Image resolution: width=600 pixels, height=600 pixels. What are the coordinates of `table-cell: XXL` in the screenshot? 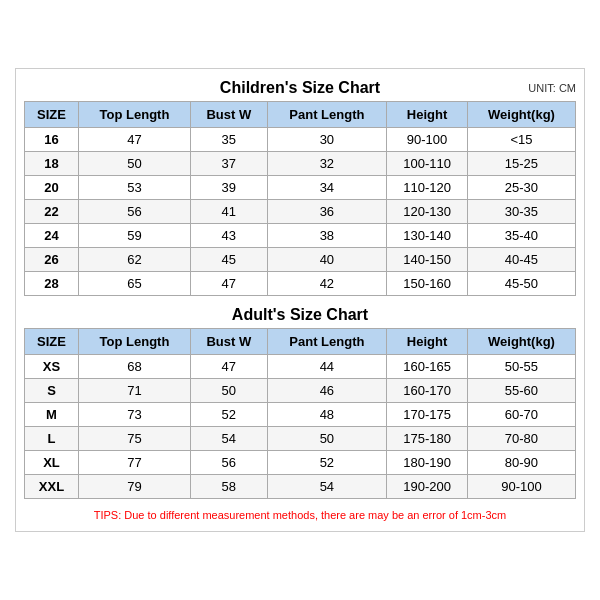 It's located at (52, 487).